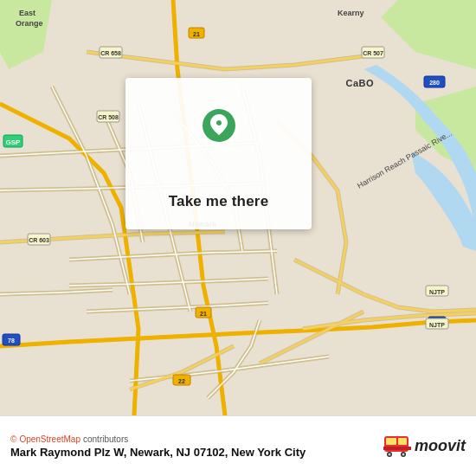 The width and height of the screenshot is (476, 476). Describe the element at coordinates (106, 440) in the screenshot. I see `contributors-text: contributors` at that location.